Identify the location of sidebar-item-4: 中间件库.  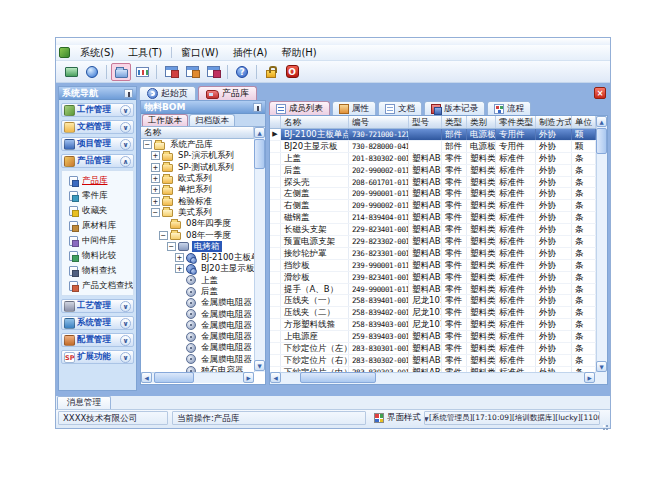
(98, 240).